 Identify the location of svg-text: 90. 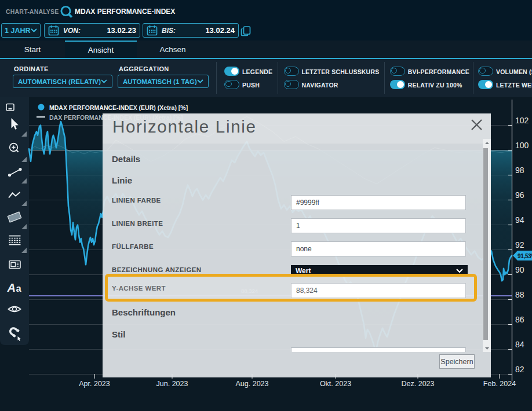
(520, 270).